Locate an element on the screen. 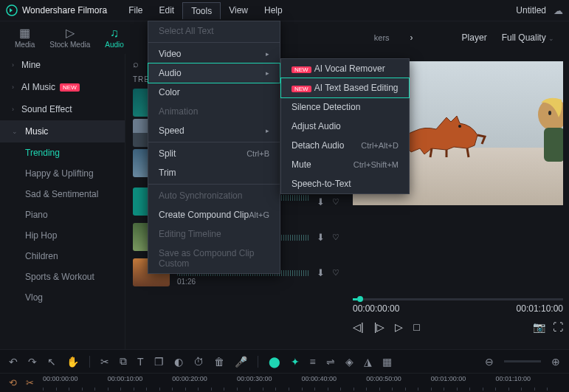  submenu-ai-text-based-editing: NEWAI Text Based Editing is located at coordinates (345, 88).